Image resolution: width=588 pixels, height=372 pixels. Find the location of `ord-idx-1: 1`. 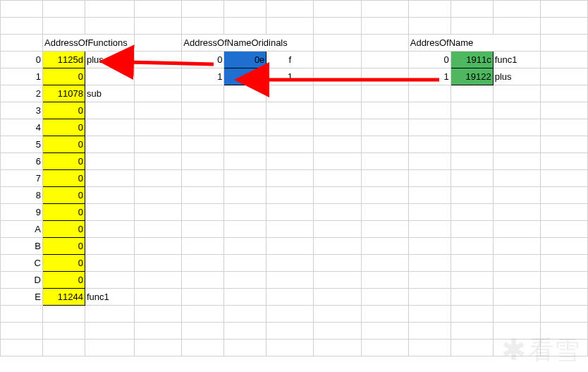

ord-idx-1: 1 is located at coordinates (203, 77).